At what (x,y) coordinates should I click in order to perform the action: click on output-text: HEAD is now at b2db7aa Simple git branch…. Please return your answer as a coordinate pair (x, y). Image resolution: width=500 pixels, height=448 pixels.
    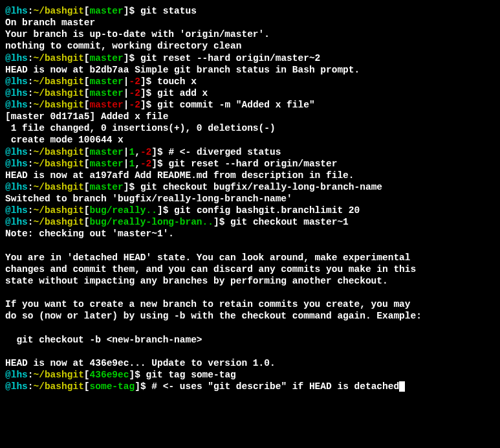
    Looking at the image, I should click on (182, 70).